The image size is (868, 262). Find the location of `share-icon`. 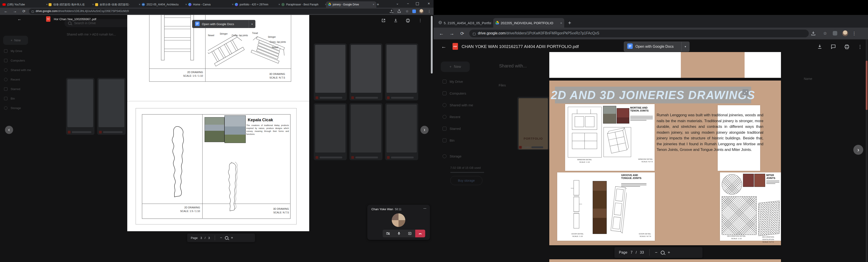

share-icon is located at coordinates (400, 11).